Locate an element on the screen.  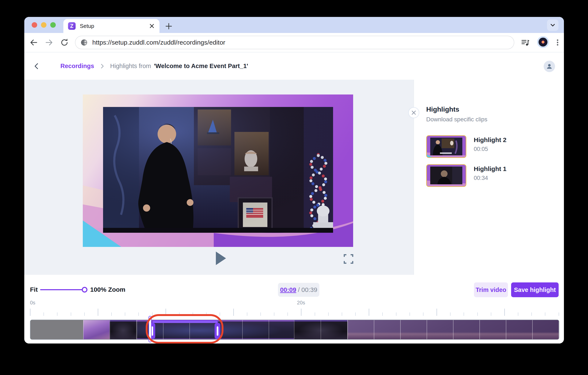
media-controls-icon is located at coordinates (525, 43).